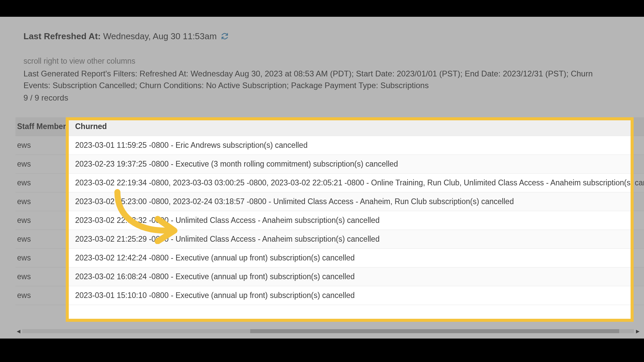 This screenshot has height=362, width=644. I want to click on table-row: 2023-03-01 15:10:10 -0800 - Executive (a…, so click(350, 296).